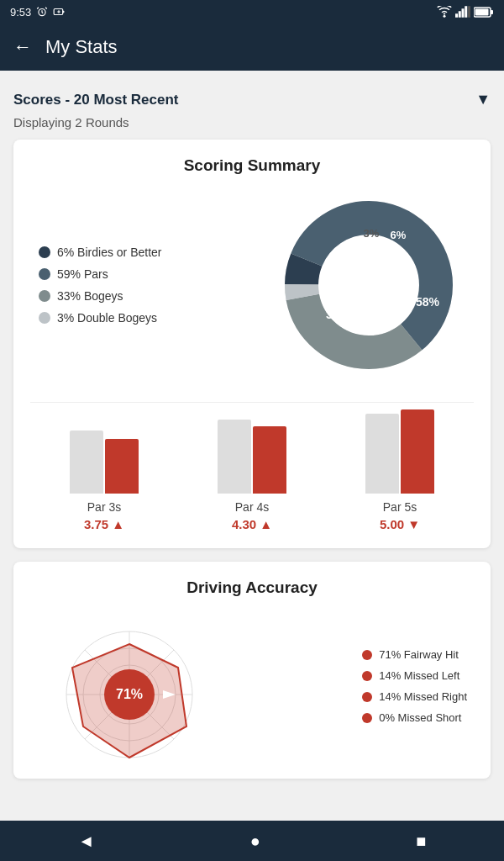 This screenshot has height=861, width=504. Describe the element at coordinates (465, 12) in the screenshot. I see `status-icons` at that location.